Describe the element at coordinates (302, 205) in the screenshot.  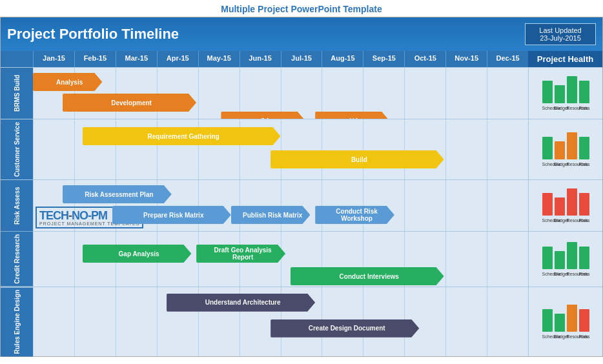
I see `project-row-risk-assess: Risk Assess TECH-NO-PM PROJECT MANAGEMEN…` at that location.